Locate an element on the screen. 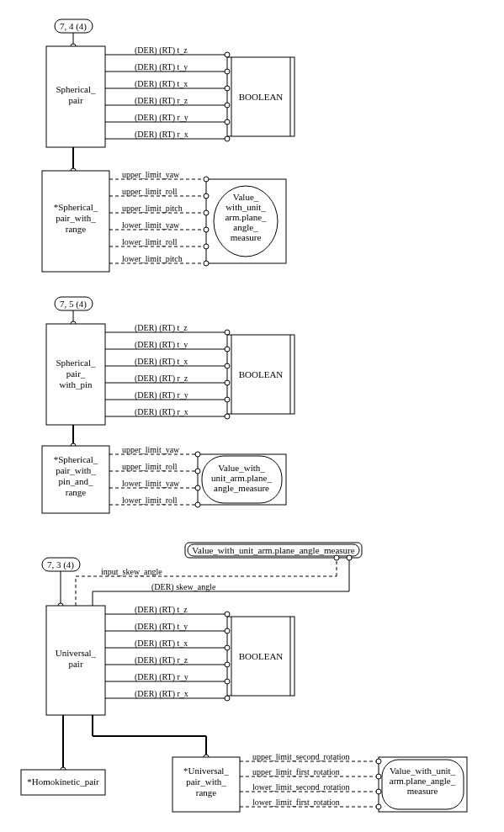 This screenshot has height=832, width=504. label-boolean-1: BOOLEAN is located at coordinates (261, 97).